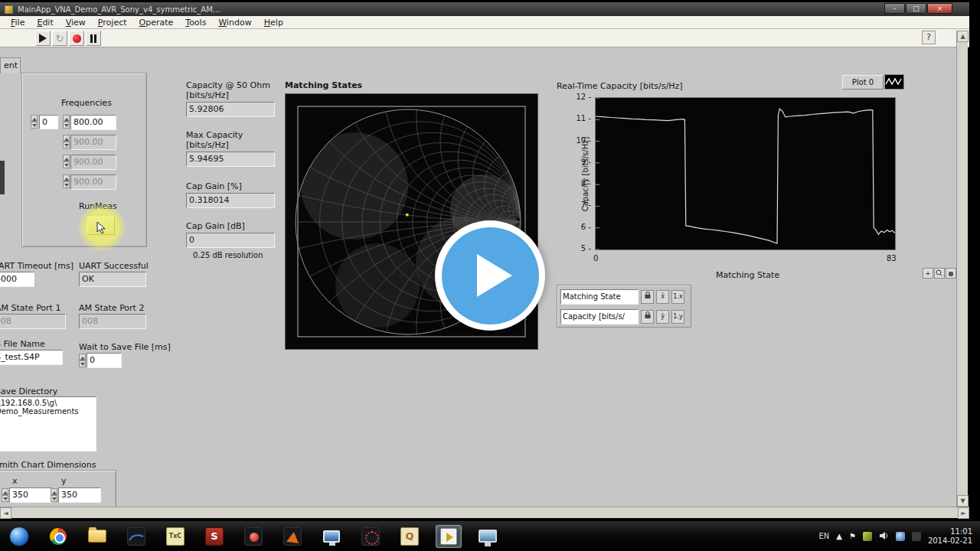 This screenshot has height=551, width=980. Describe the element at coordinates (853, 536) in the screenshot. I see `flag-icon: ⚑` at that location.